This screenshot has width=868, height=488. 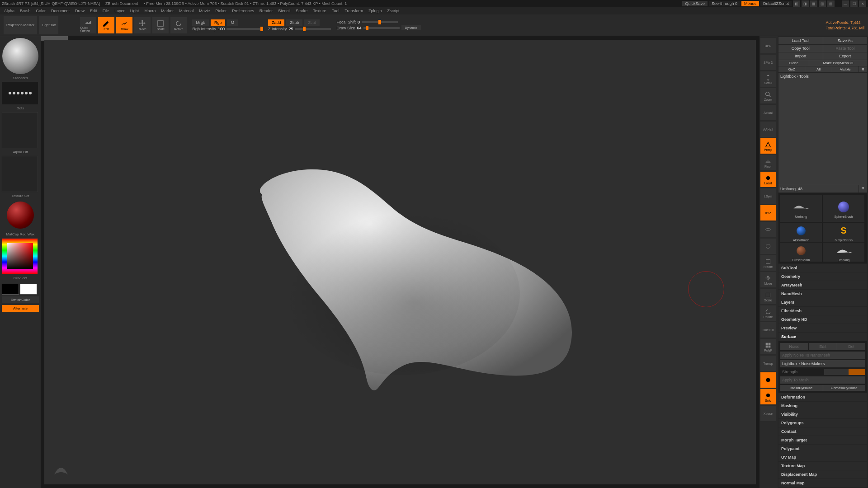 What do you see at coordinates (768, 397) in the screenshot?
I see `solo-button: Solo` at bounding box center [768, 397].